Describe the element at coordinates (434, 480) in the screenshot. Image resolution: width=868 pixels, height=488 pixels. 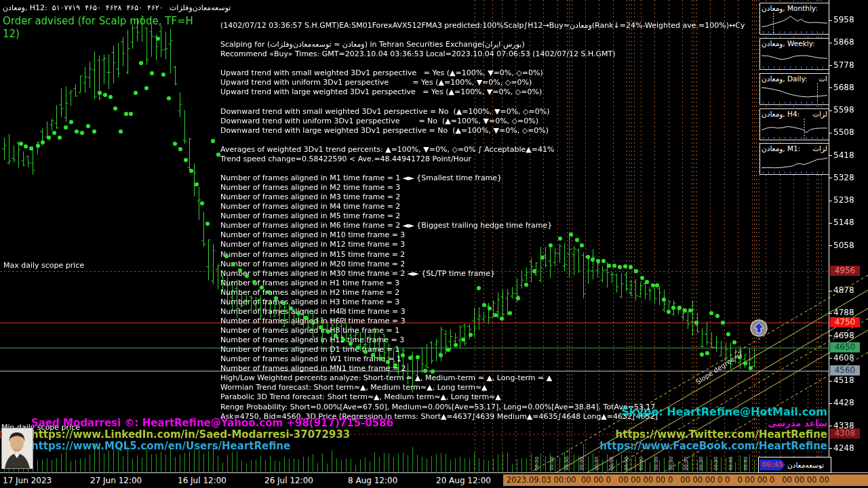
I see `time-axis: 17 Jun 202327 Jun 12:0016 Jul 12:0026 Ju…` at that location.